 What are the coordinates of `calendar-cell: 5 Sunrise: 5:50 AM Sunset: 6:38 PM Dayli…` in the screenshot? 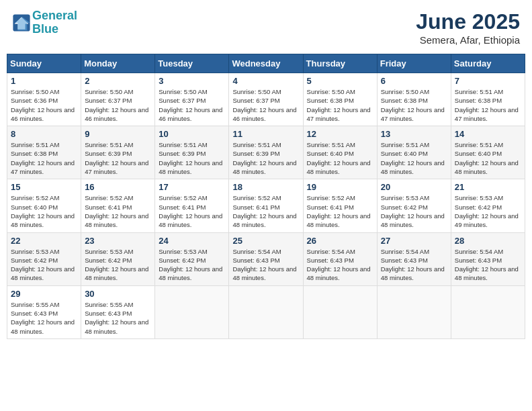 It's located at (340, 99).